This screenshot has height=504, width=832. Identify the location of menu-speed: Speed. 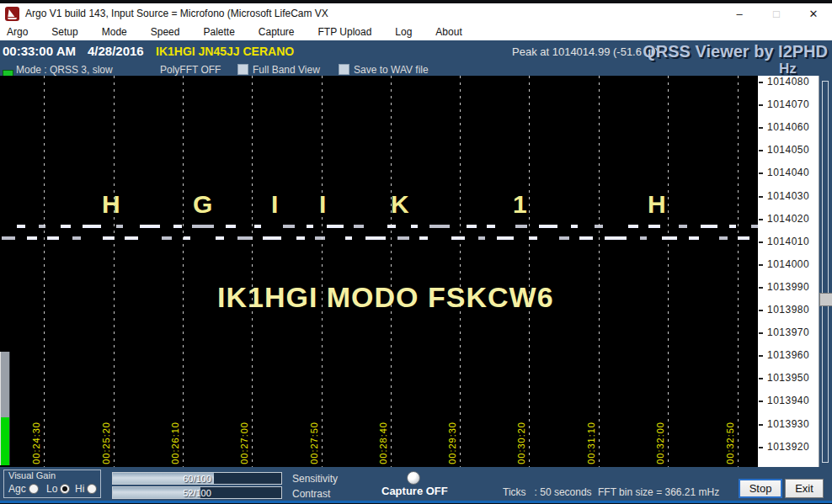
(165, 32).